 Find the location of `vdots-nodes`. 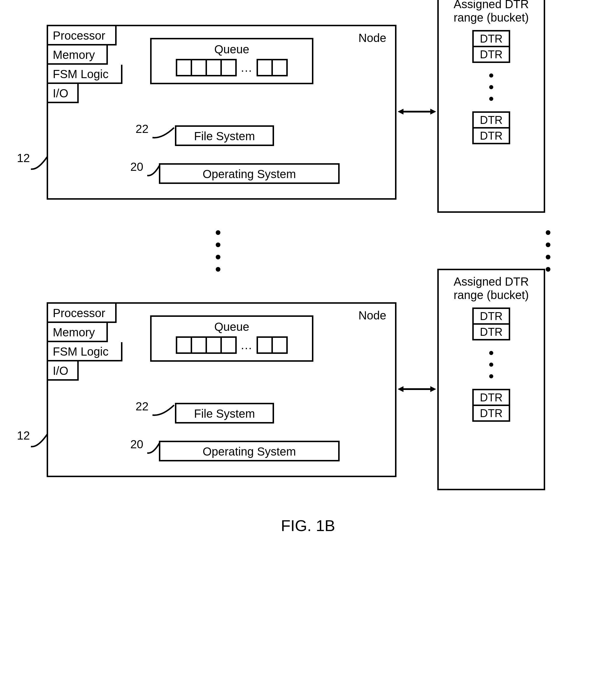

vdots-nodes is located at coordinates (218, 251).